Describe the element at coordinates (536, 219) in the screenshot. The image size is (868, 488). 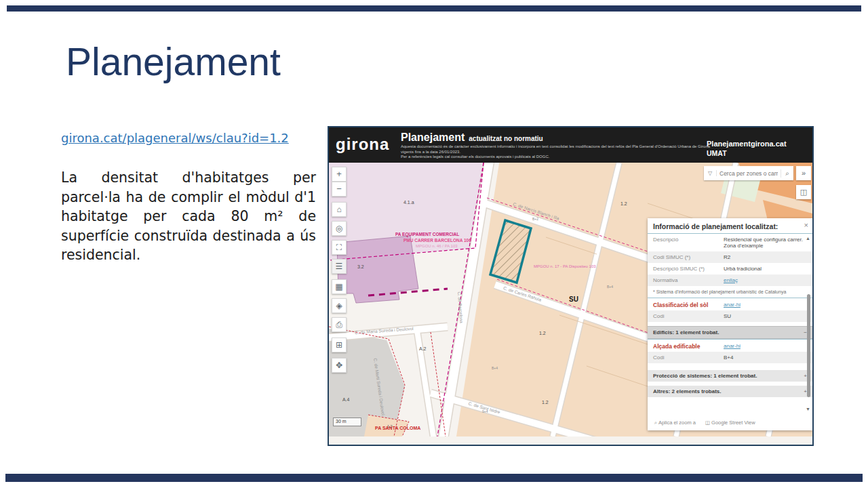
I see `building-label: B+2` at that location.